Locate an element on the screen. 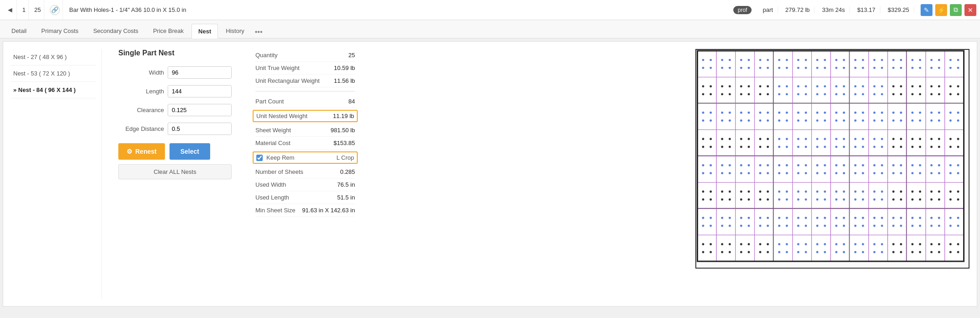 Image resolution: width=980 pixels, height=318 pixels. tab-primary-costs: Primary Costs is located at coordinates (60, 31).